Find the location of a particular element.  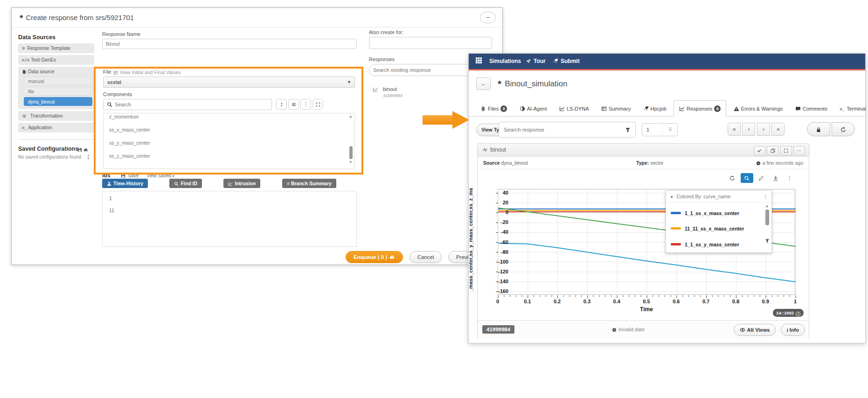

y-tick-label: -80 is located at coordinates (505, 252).